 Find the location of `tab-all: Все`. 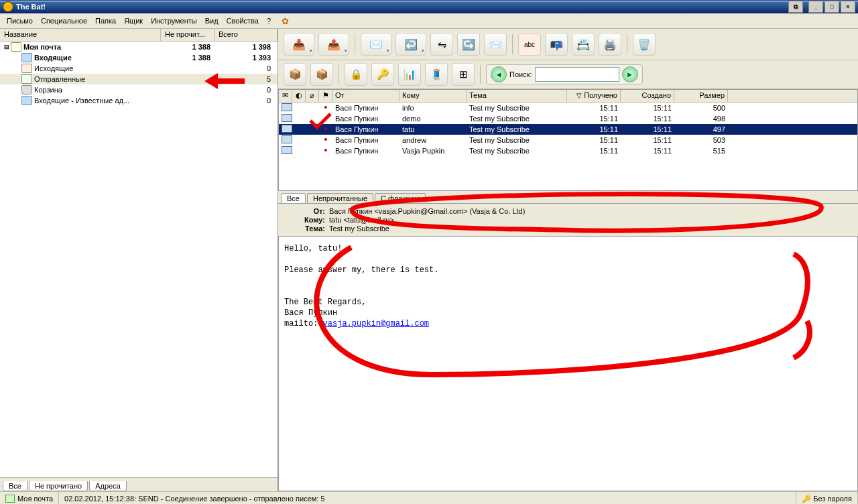

tab-all: Все is located at coordinates (15, 487).